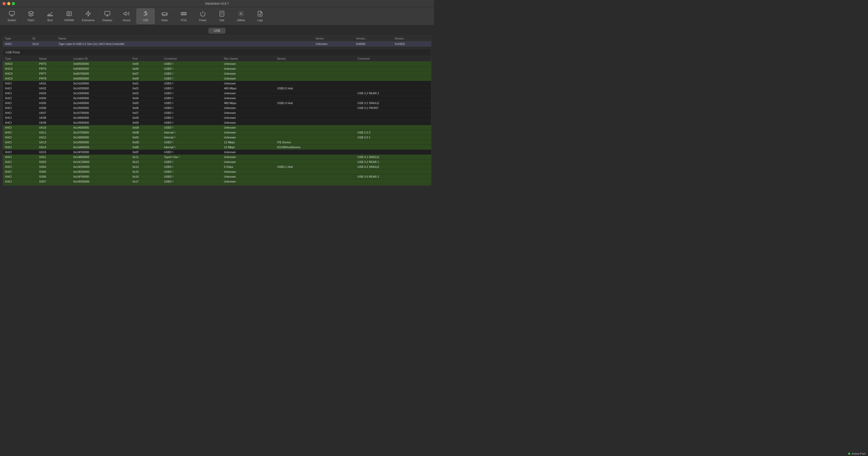 The height and width of the screenshot is (456, 868). Describe the element at coordinates (4, 3) in the screenshot. I see `close-button` at that location.